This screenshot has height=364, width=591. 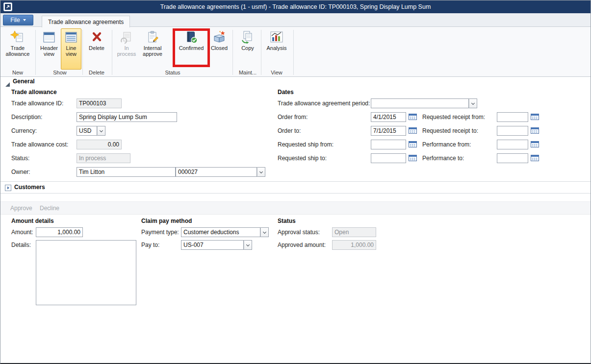 What do you see at coordinates (21, 172) in the screenshot?
I see `owner-label: Owner:` at bounding box center [21, 172].